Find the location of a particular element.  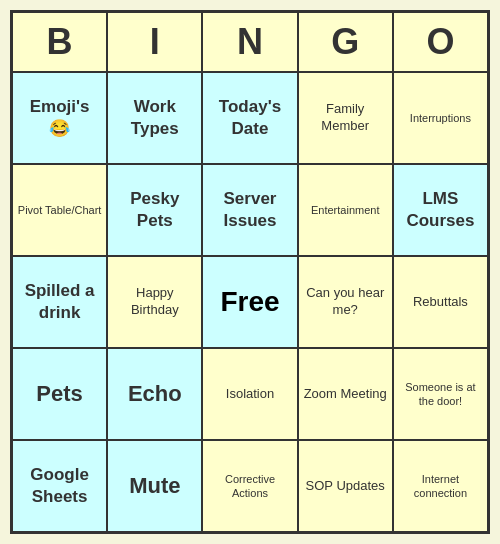

bingo-cell: Mute is located at coordinates (156, 486).